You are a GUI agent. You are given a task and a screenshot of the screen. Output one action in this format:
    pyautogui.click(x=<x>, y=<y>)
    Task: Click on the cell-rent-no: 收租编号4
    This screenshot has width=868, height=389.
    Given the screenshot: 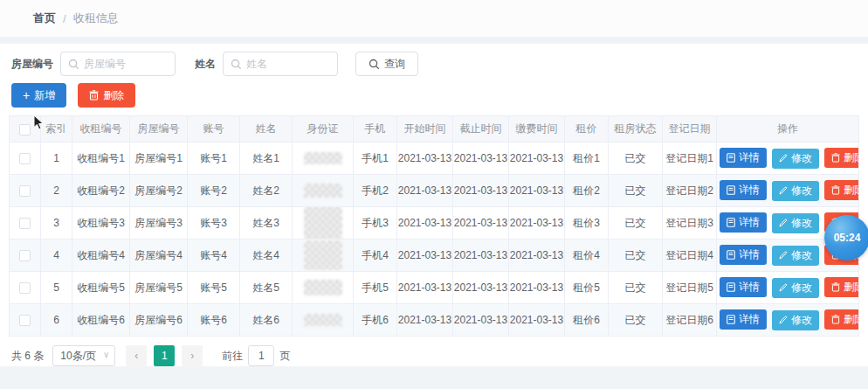 What is the action you would take?
    pyautogui.click(x=101, y=255)
    